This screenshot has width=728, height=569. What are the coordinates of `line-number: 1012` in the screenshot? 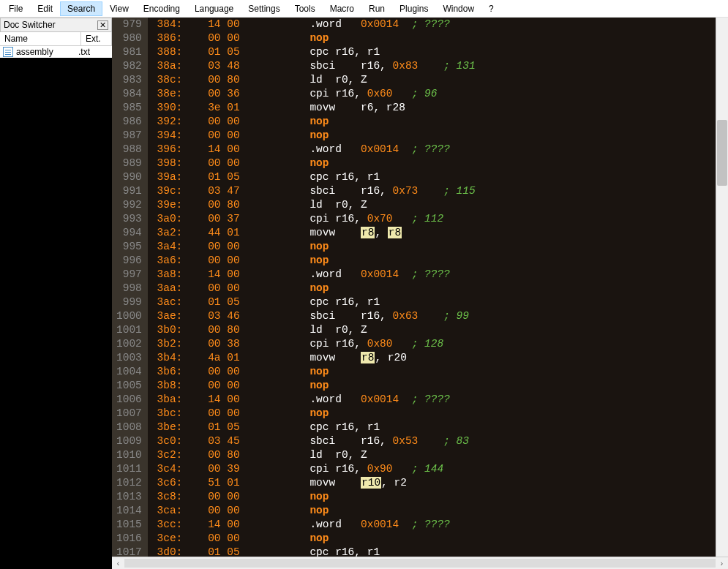 It's located at (129, 483).